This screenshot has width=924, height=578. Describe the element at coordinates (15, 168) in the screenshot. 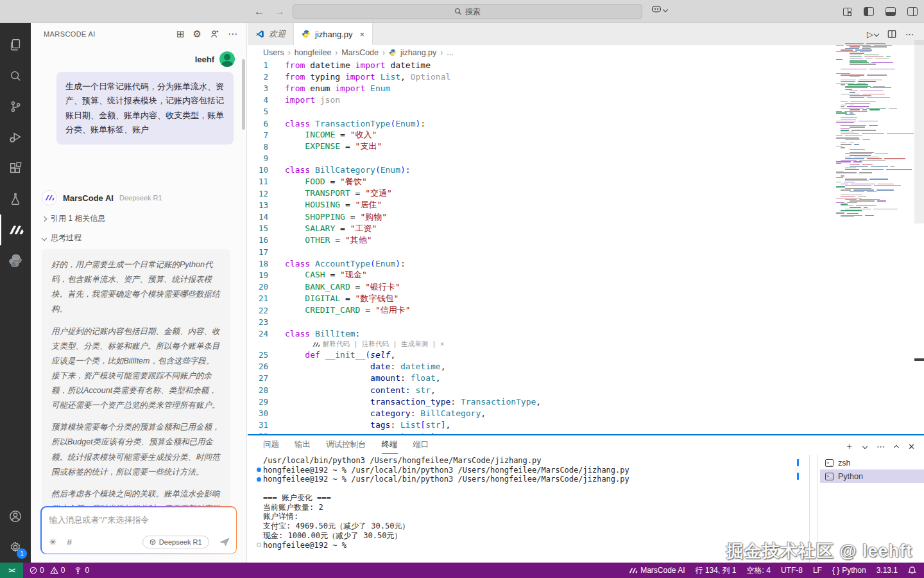

I see `extensions-icon` at that location.